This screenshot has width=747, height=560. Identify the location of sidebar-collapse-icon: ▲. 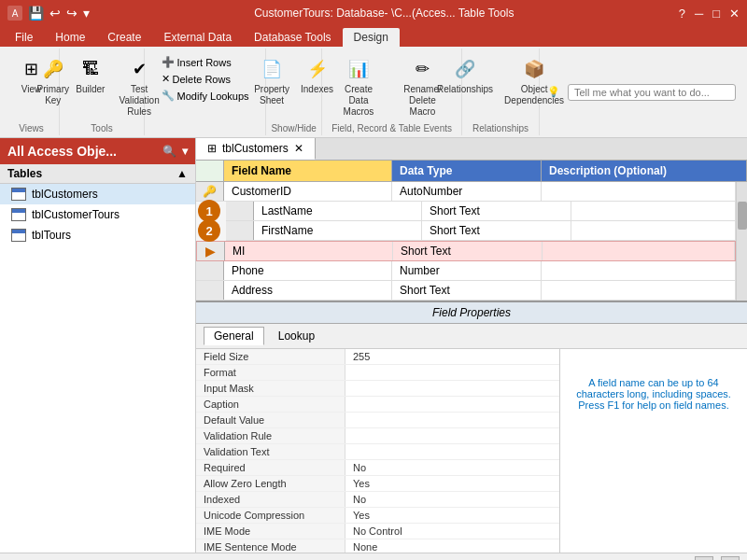
(182, 174).